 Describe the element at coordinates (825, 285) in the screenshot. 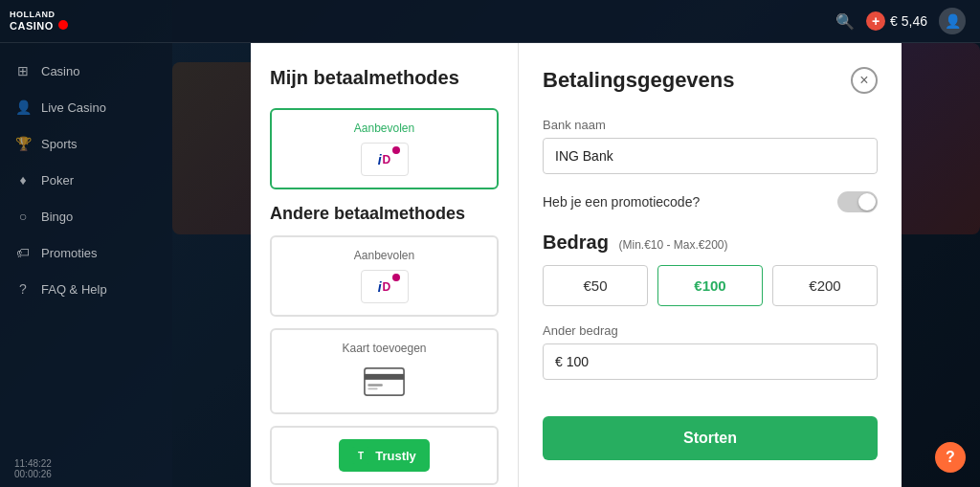

I see `amount-200-button: €200` at that location.